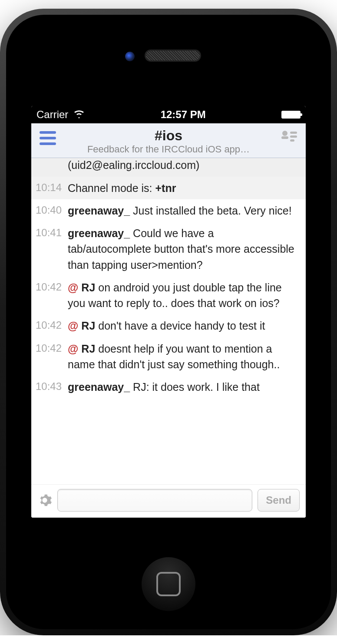 The image size is (337, 644). What do you see at coordinates (52, 115) in the screenshot?
I see `carrier-label: Carrier` at bounding box center [52, 115].